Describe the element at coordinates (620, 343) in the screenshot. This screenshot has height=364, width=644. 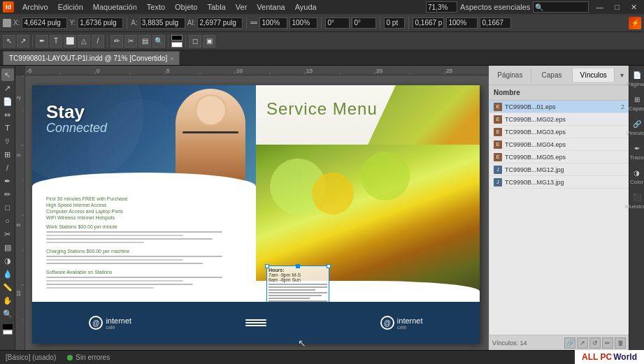
I see `links-btn-delete: 🗑` at that location.